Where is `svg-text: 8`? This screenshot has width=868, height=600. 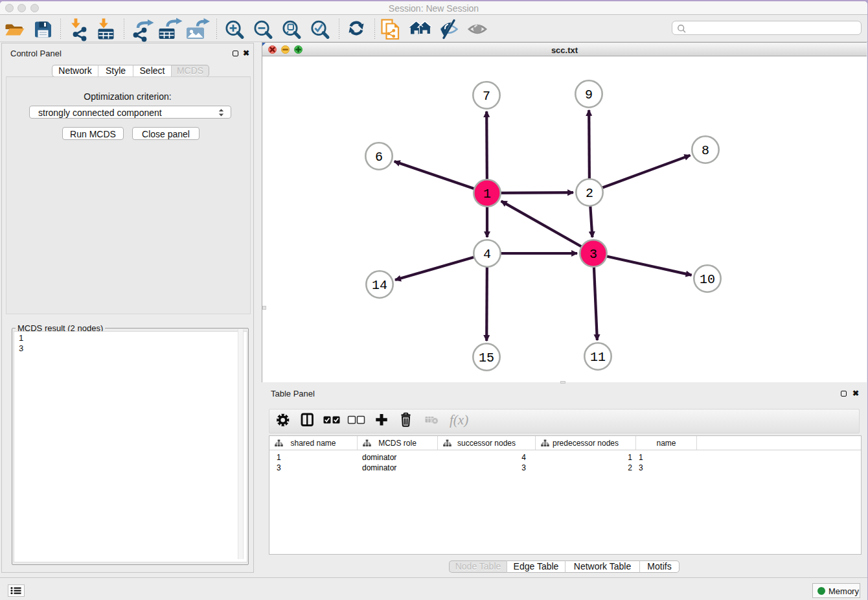 svg-text: 8 is located at coordinates (705, 150).